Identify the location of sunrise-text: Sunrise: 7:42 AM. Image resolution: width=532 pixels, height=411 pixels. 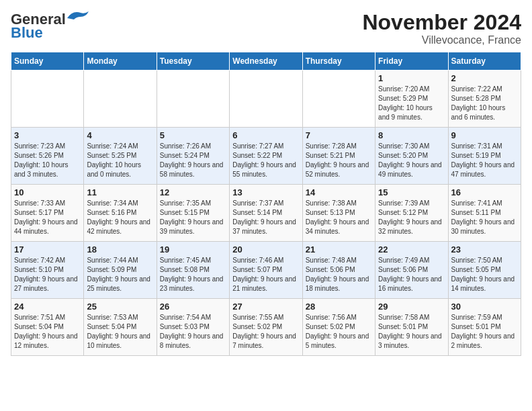
(40, 261).